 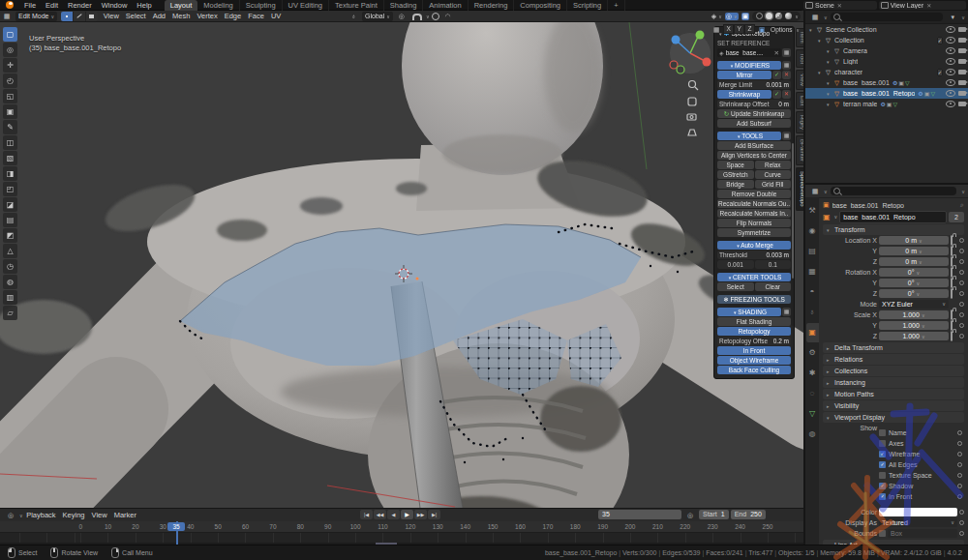 What do you see at coordinates (962, 205) in the screenshot?
I see `pin-icon: ⌕` at bounding box center [962, 205].